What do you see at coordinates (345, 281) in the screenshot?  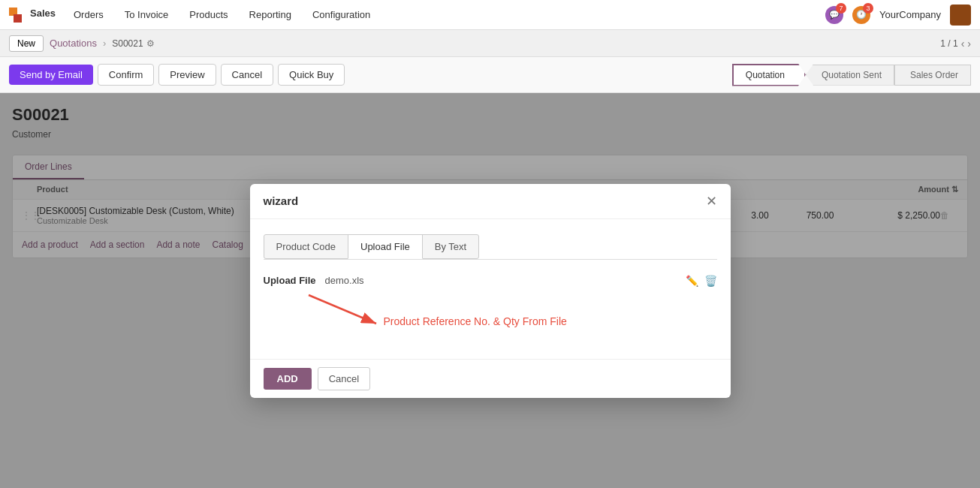 I see `upload-filename: demo.xls` at bounding box center [345, 281].